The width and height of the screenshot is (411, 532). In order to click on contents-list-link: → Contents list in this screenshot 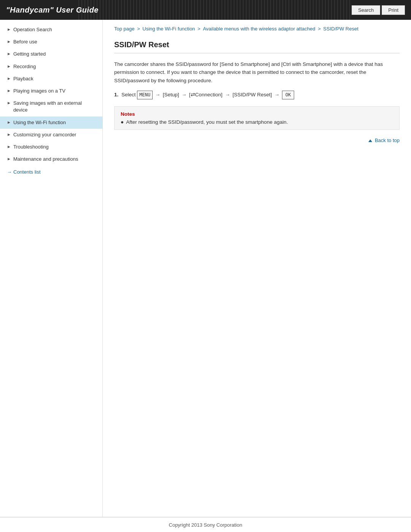, I will do `click(51, 171)`.